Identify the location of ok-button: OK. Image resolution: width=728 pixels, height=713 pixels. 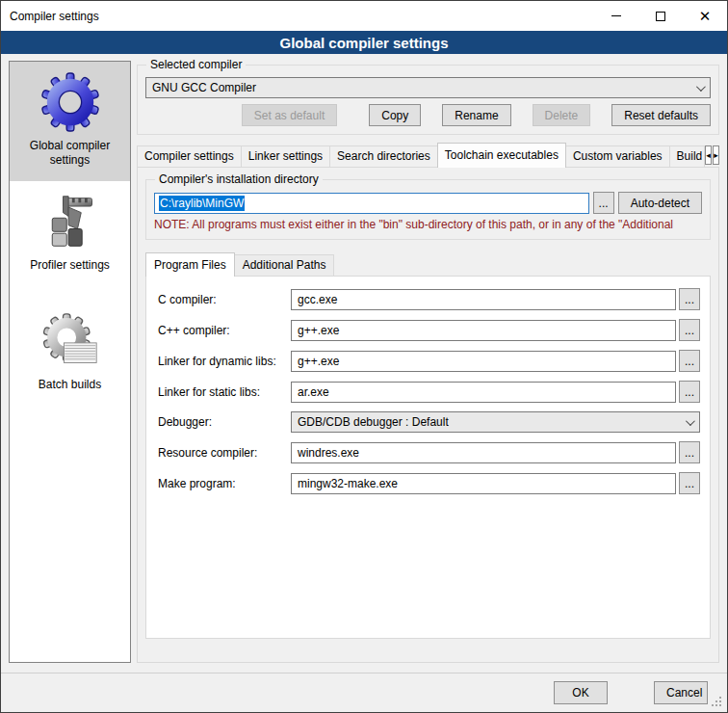
(581, 693).